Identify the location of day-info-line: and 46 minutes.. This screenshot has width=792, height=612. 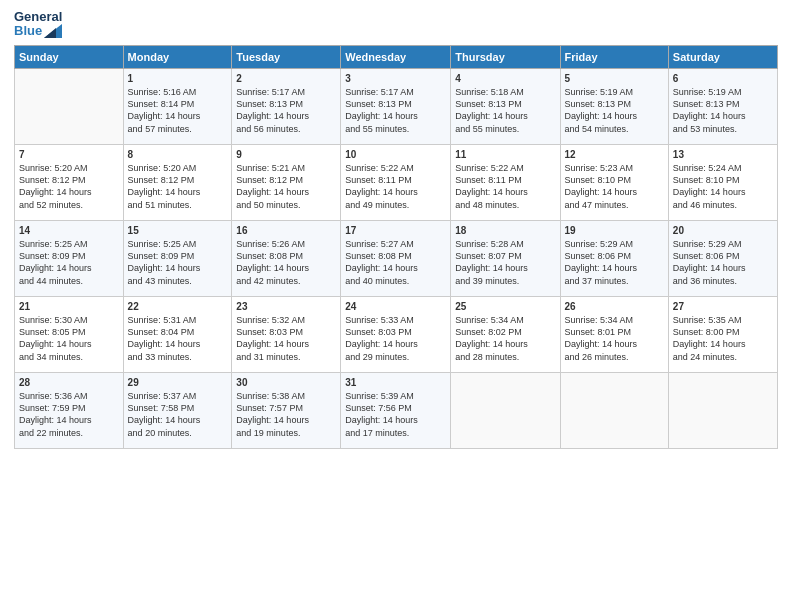
(723, 205).